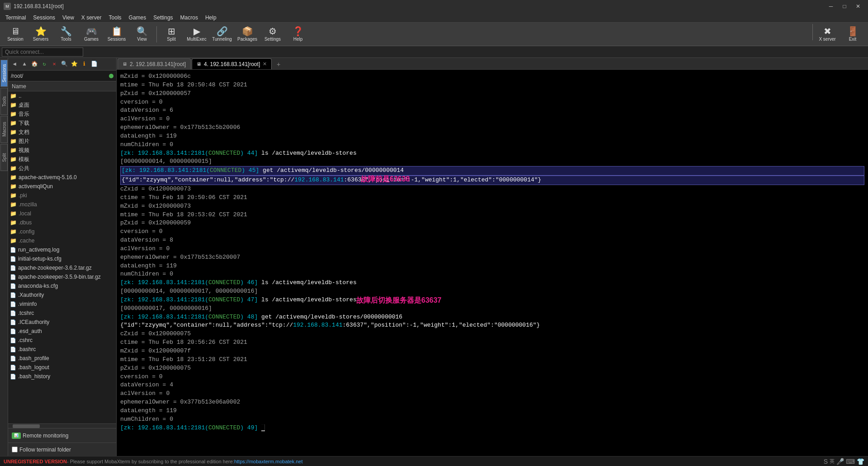  What do you see at coordinates (247, 34) in the screenshot?
I see `packages-button: 📦 Packages` at bounding box center [247, 34].